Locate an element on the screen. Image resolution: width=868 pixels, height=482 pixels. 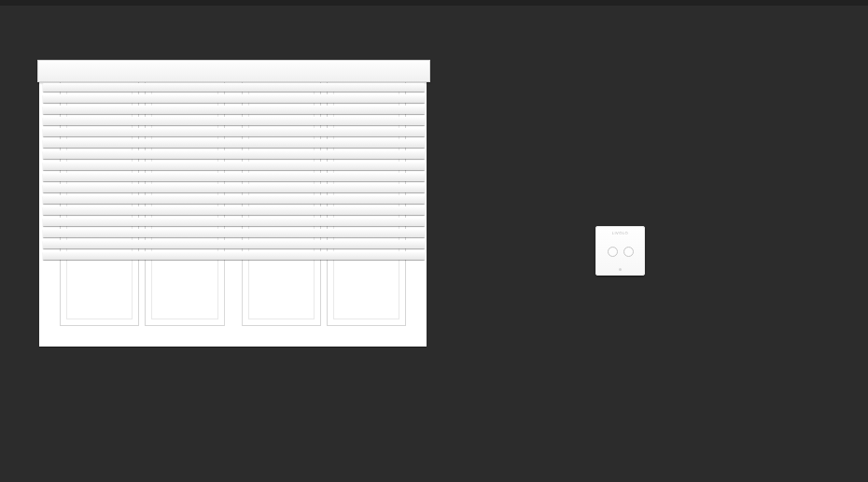
switch-button-open is located at coordinates (612, 252).